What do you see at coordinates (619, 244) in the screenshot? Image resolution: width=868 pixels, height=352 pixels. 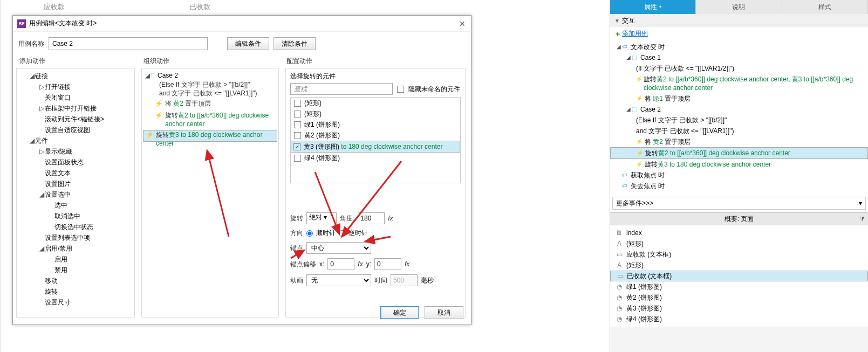 I see `widget-icon: A` at bounding box center [619, 244].